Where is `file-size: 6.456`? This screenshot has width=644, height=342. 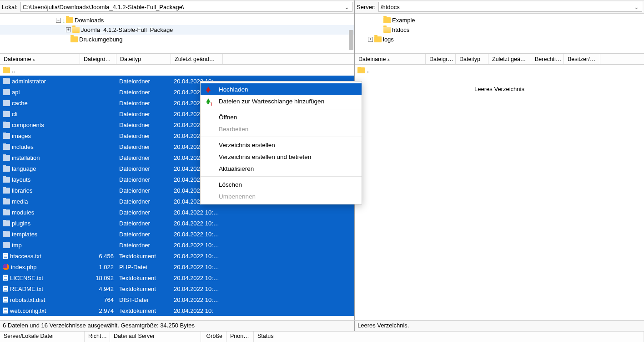
file-size: 6.456 is located at coordinates (98, 256).